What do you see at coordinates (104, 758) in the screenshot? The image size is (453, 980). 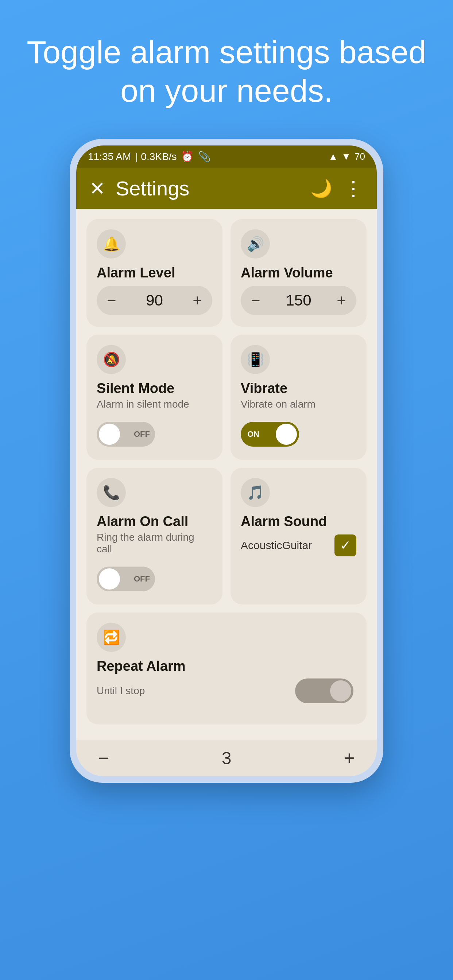 I see `bottom-minus: −` at bounding box center [104, 758].